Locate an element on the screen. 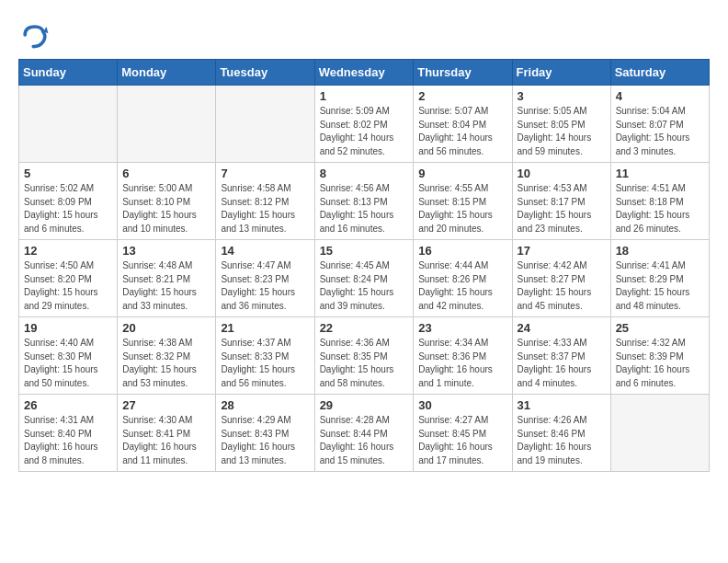 The image size is (728, 563). day-info: Sunrise: 5:00 AM Sunset: 8:10 PM Dayligh… is located at coordinates (166, 209).